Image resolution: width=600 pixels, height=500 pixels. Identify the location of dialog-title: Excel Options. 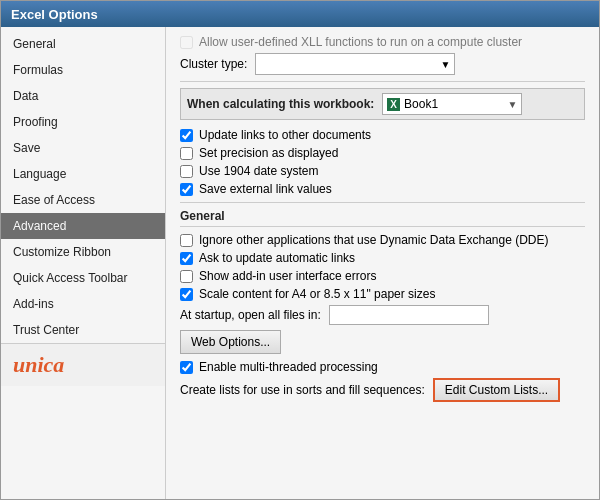
(54, 14).